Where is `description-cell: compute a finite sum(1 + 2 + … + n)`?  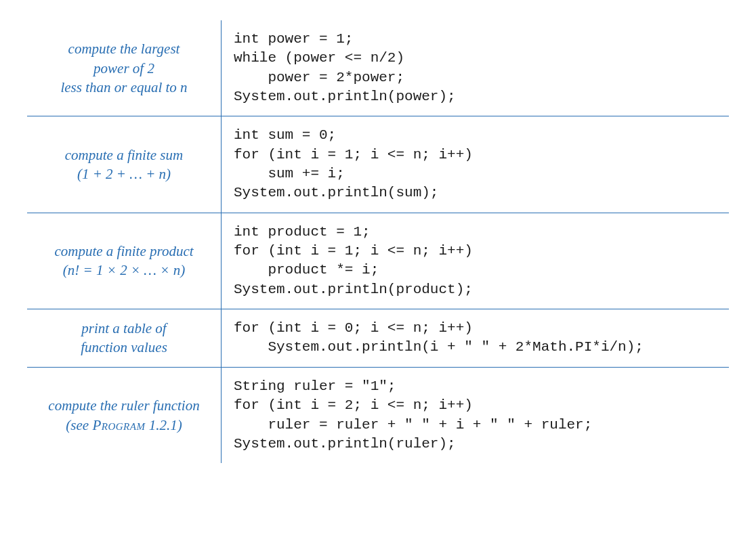 description-cell: compute a finite sum(1 + 2 + … + n) is located at coordinates (125, 165).